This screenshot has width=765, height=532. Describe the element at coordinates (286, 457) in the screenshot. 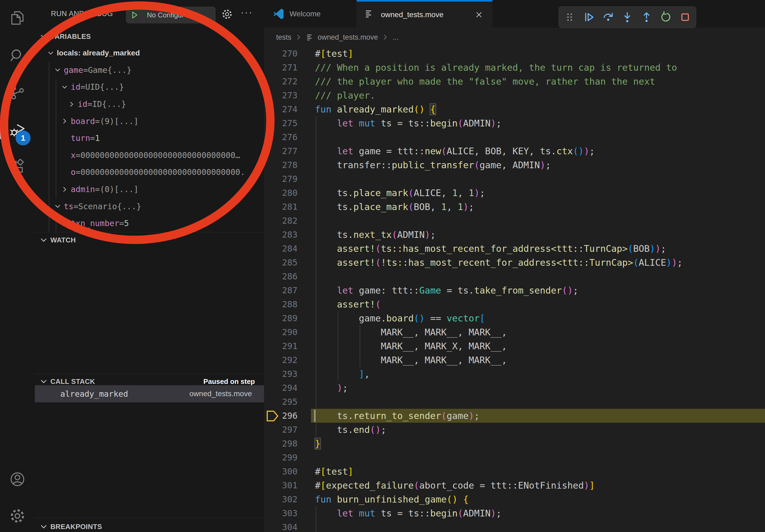

I see `line-number: 299` at that location.